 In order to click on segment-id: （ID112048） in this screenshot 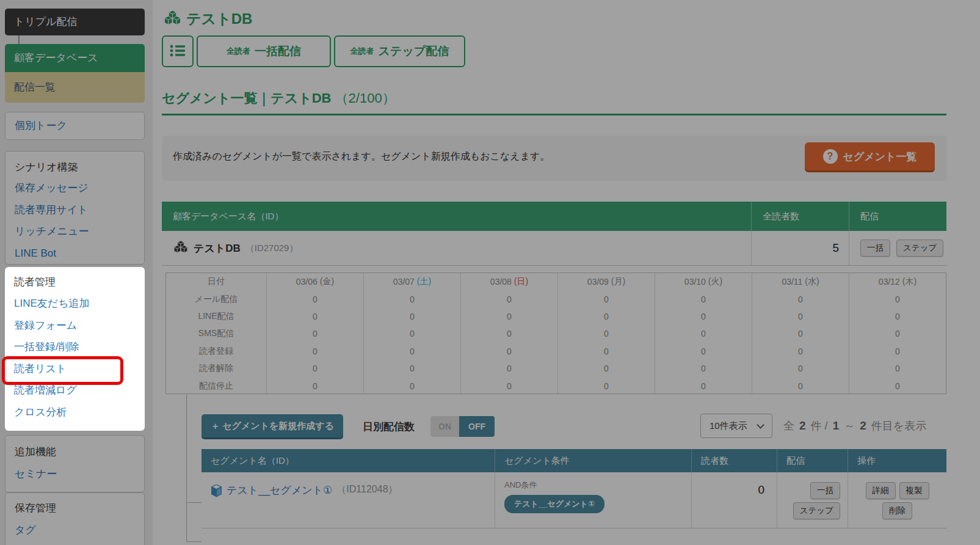, I will do `click(367, 490)`.